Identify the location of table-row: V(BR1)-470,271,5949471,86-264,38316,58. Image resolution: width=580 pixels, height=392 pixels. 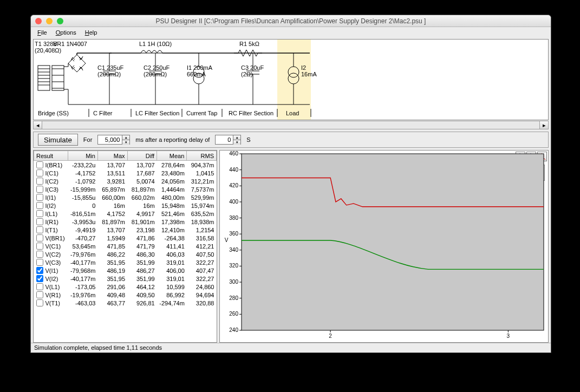
(126, 238).